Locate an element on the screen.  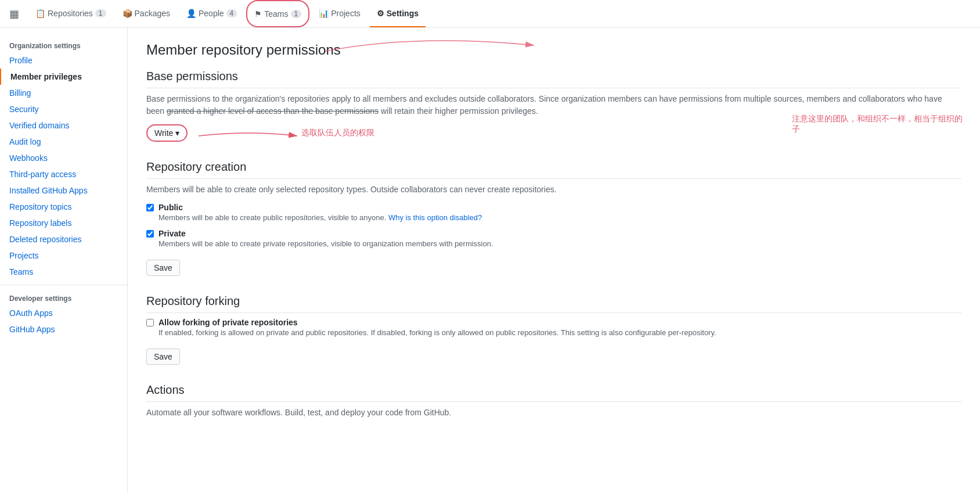
sidebar-item-deleted-repositories: Deleted repositories is located at coordinates (64, 239).